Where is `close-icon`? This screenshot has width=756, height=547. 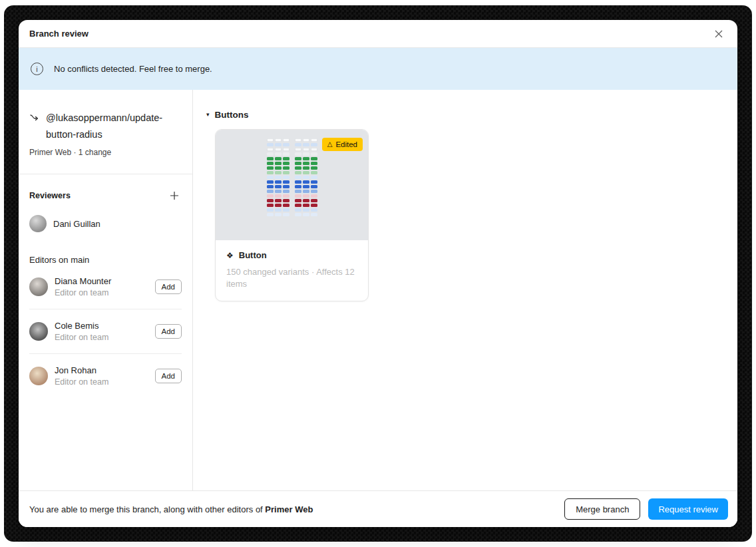 close-icon is located at coordinates (719, 34).